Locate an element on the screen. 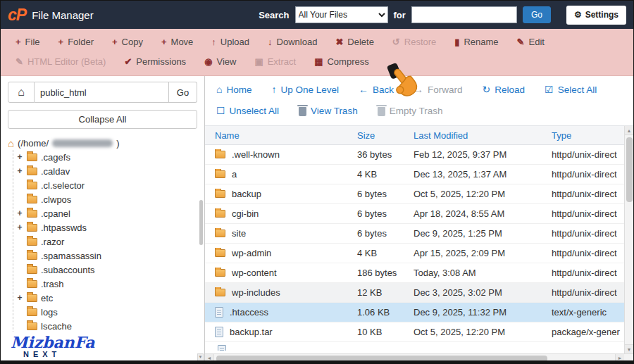  table-row: wp-content 186 bytes Today, 3:08 AM http… is located at coordinates (414, 273).